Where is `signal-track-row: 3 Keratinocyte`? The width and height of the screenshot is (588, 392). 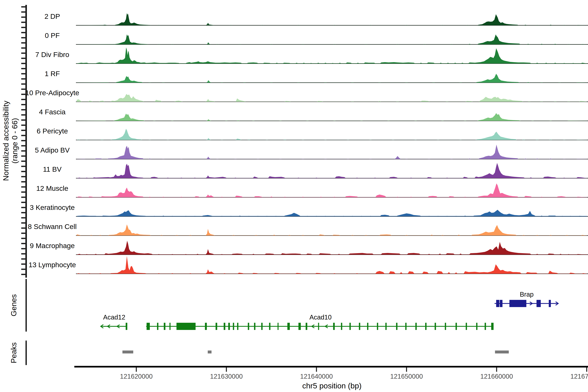
signal-track-row: 3 Keratinocyte is located at coordinates (309, 210).